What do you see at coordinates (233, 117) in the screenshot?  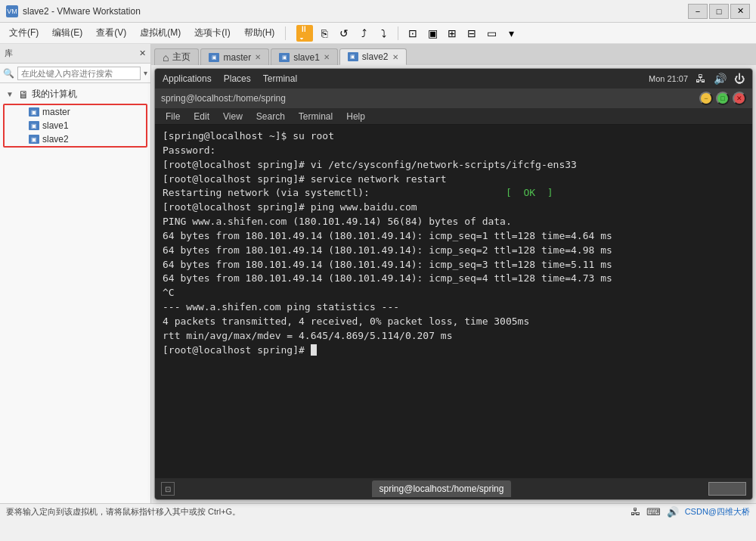 I see `terminal-menu-view: View` at bounding box center [233, 117].